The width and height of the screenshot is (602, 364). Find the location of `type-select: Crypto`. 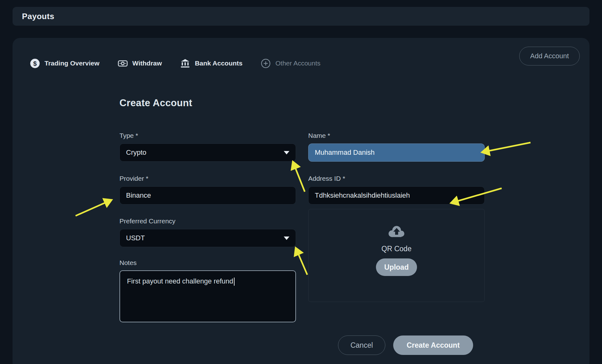

type-select: Crypto is located at coordinates (208, 153).